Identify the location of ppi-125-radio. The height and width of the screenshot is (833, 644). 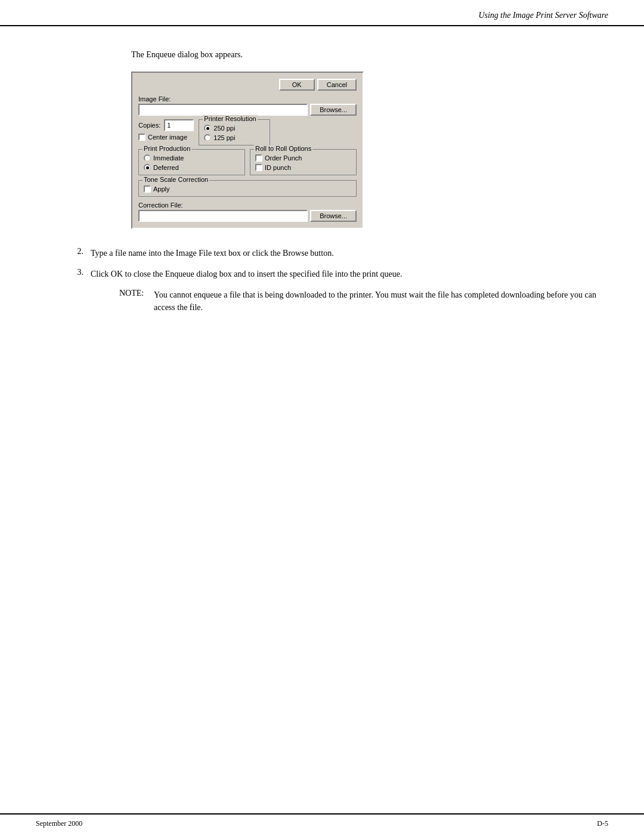
(208, 138).